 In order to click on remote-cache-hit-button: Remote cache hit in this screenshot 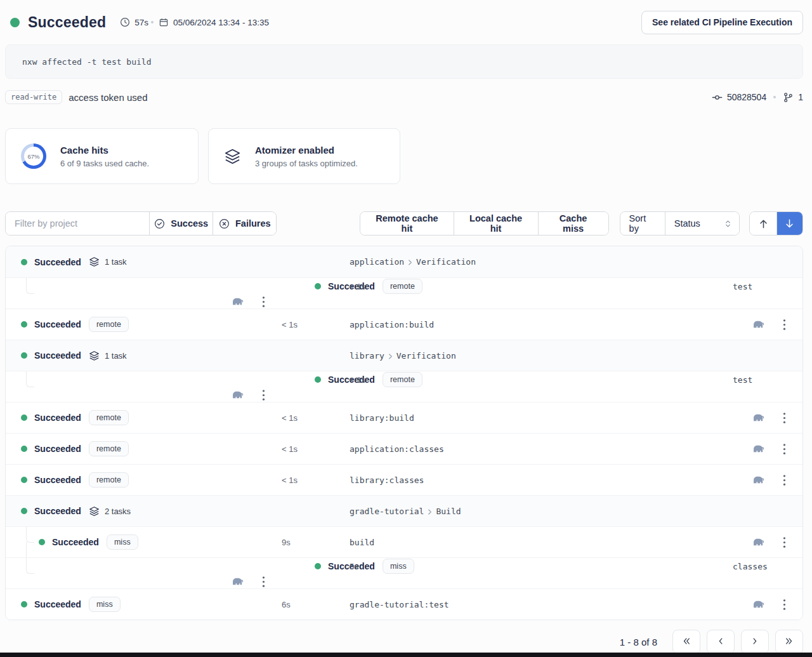, I will do `click(407, 223)`.